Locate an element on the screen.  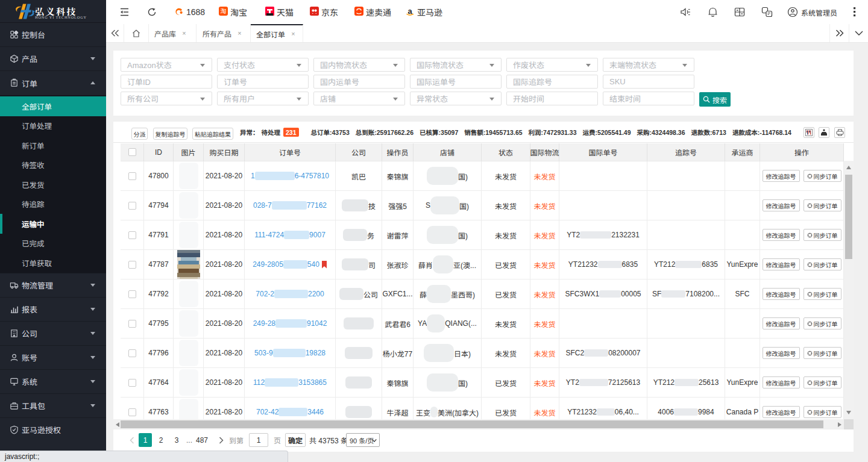
svg-text: a is located at coordinates (410, 11).